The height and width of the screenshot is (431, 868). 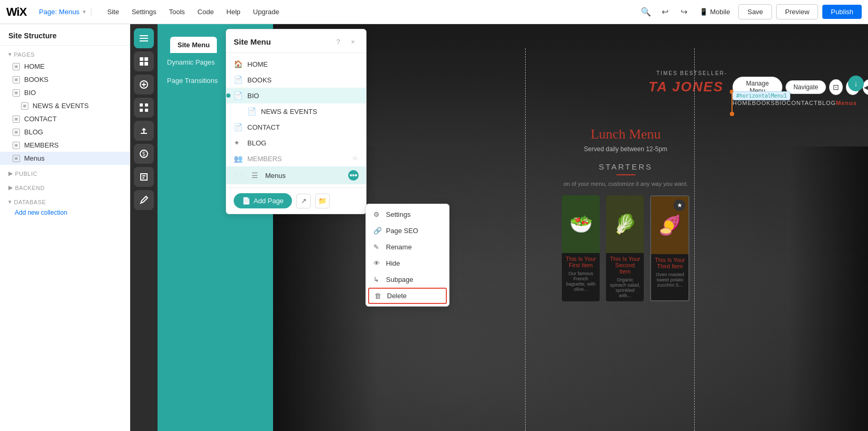 What do you see at coordinates (84, 12) in the screenshot?
I see `chevron-down-icon: ▼` at bounding box center [84, 12].